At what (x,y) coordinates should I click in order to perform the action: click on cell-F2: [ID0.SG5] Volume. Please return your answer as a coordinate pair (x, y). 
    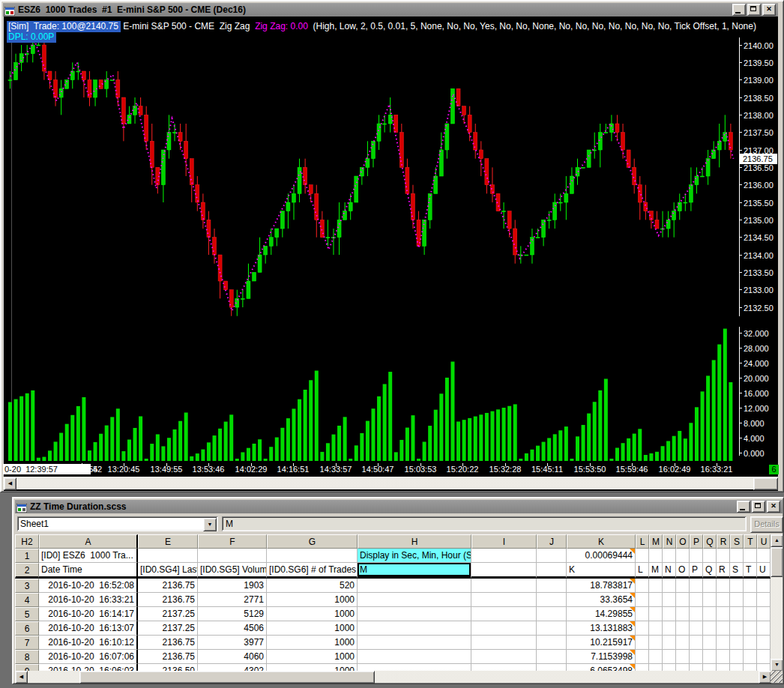
    Looking at the image, I should click on (232, 571).